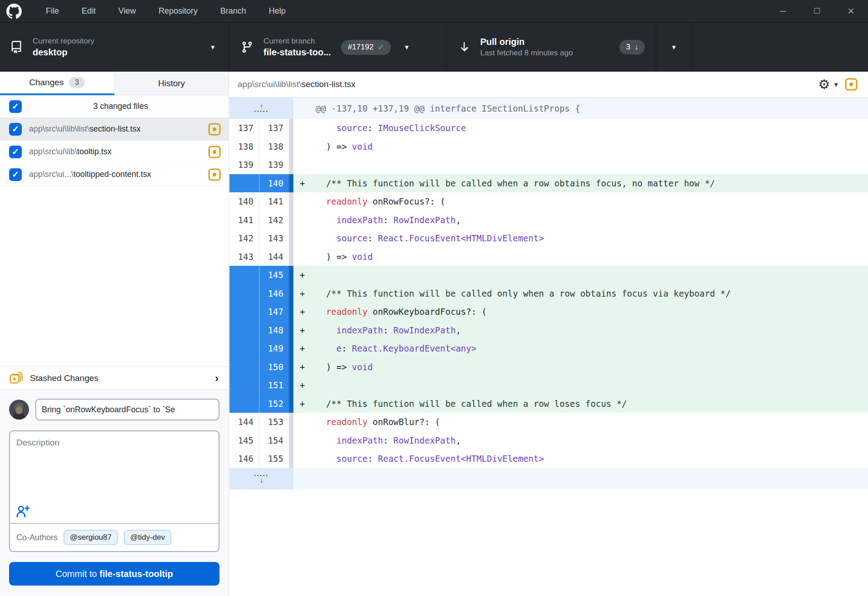 This screenshot has width=868, height=596. Describe the element at coordinates (829, 84) in the screenshot. I see `diff-options-button: ⚙ ▼` at that location.